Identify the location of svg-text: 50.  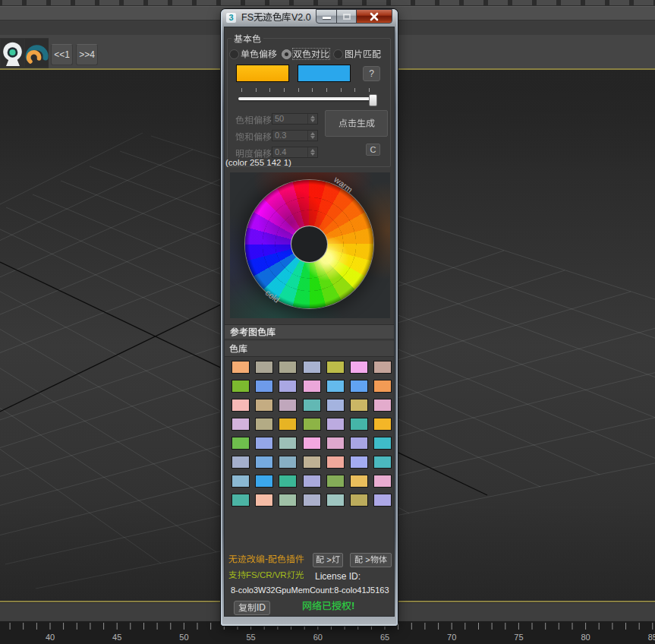
(184, 637).